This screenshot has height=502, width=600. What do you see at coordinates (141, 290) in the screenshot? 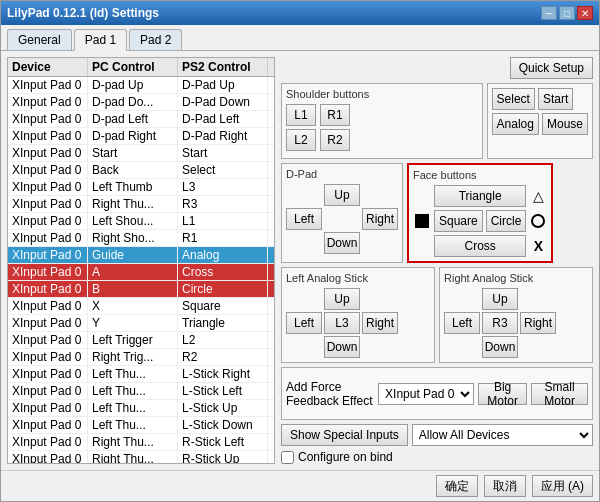
I see `table-row: XInput Pad 0BCircle` at bounding box center [141, 290].